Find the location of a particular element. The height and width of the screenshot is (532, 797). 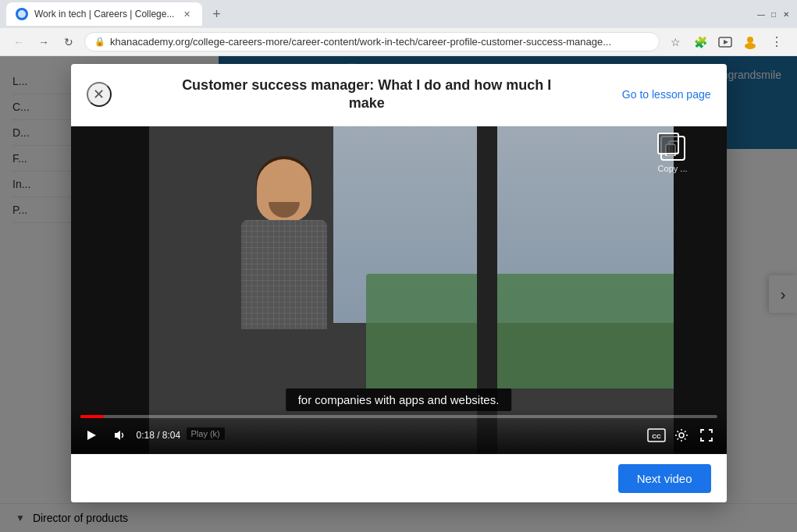

extensions-button: 🧩 is located at coordinates (700, 42).